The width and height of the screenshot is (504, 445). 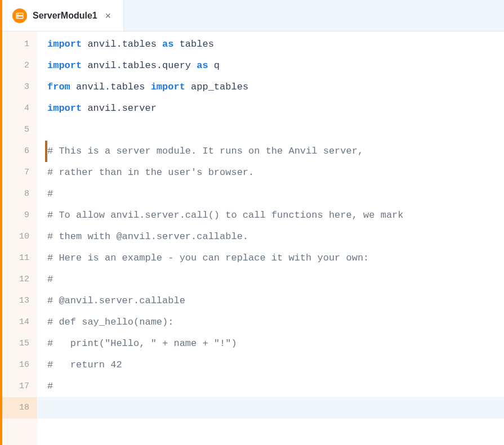 I want to click on line-number: 11, so click(x=16, y=258).